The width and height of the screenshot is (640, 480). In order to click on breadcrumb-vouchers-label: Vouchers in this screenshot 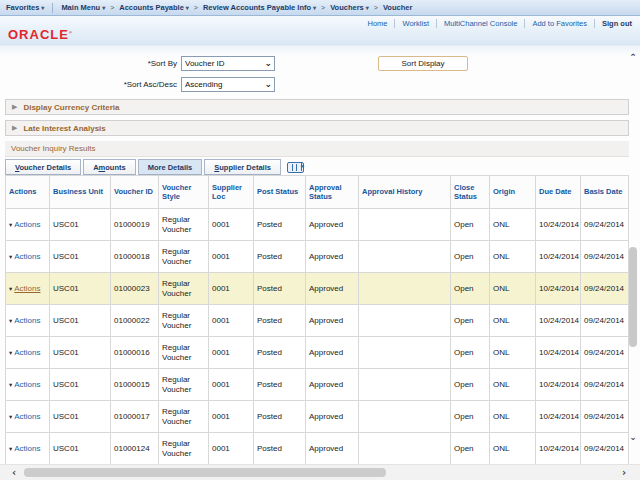, I will do `click(347, 8)`.